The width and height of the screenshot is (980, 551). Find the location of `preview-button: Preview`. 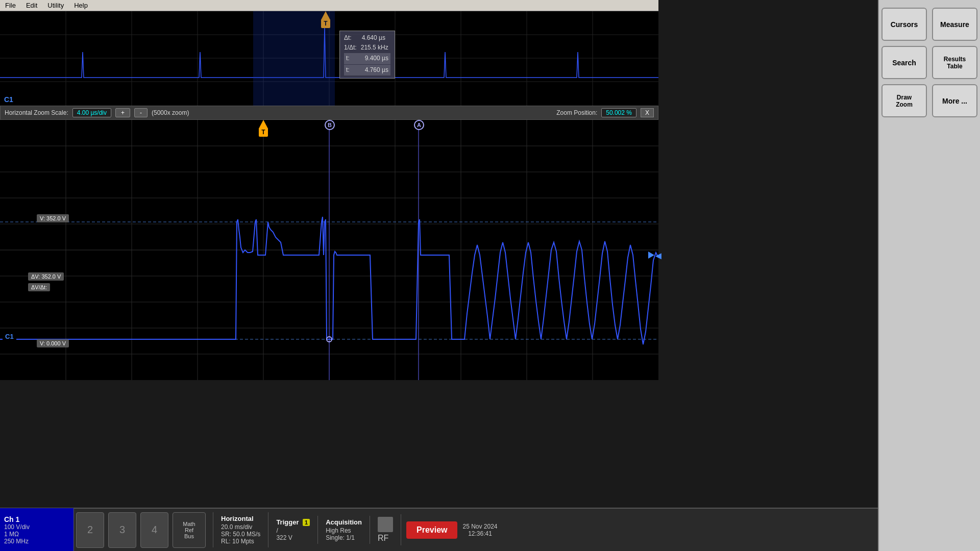

preview-button: Preview is located at coordinates (432, 530).